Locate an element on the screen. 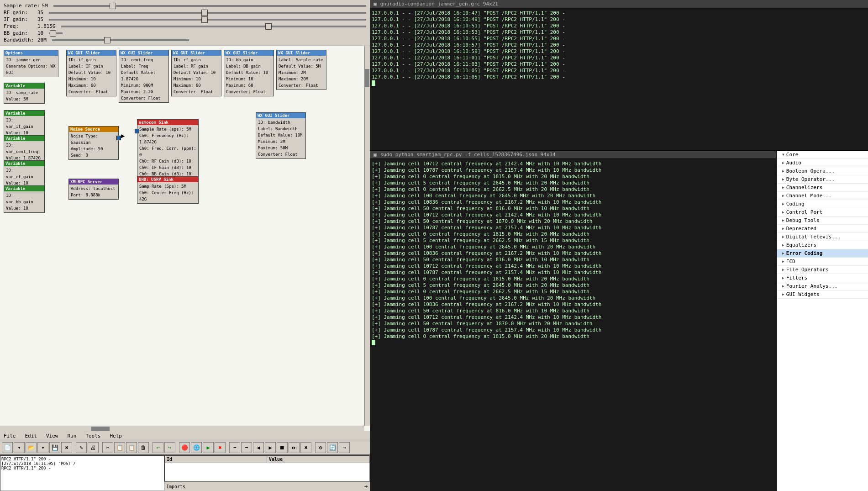 The width and height of the screenshot is (868, 491). library-category: ▶Channelizers is located at coordinates (822, 188).